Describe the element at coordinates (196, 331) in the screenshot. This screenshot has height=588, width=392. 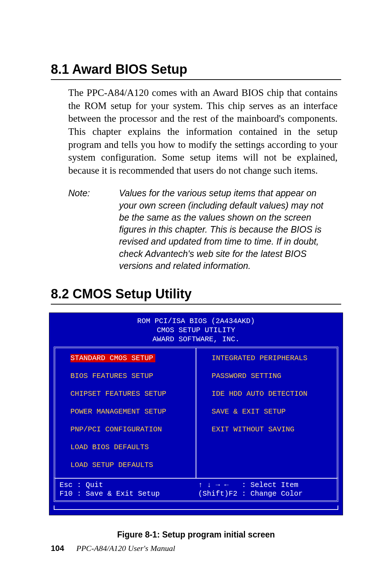
I see `bios-header: ROM PCI/ISA BIOS (2A434AKD) CMOS SETUP U…` at that location.